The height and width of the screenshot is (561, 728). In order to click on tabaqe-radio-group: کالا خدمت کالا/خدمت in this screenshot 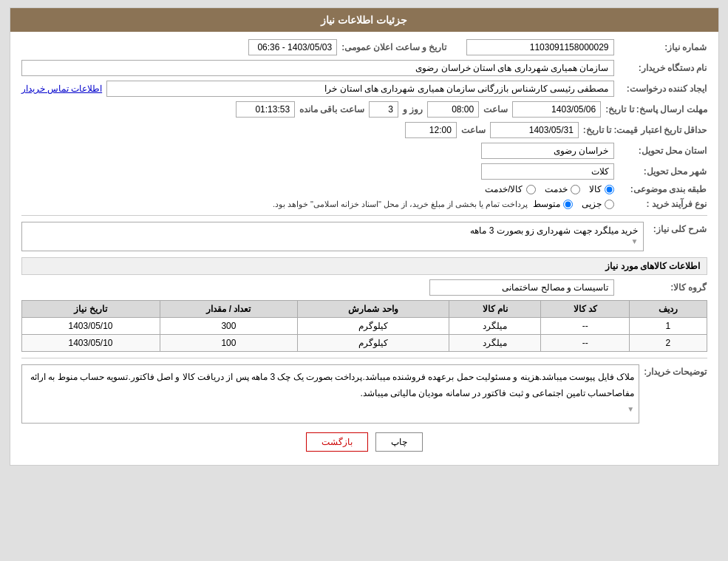, I will do `click(549, 189)`.